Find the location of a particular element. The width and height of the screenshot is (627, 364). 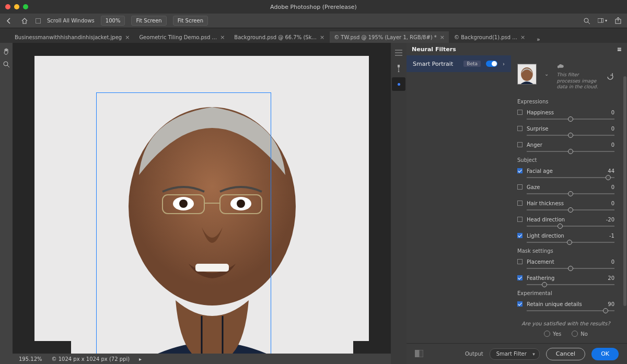

document-tab: Businessmanwithhishandinhisjacket.jpeg× is located at coordinates (72, 37).